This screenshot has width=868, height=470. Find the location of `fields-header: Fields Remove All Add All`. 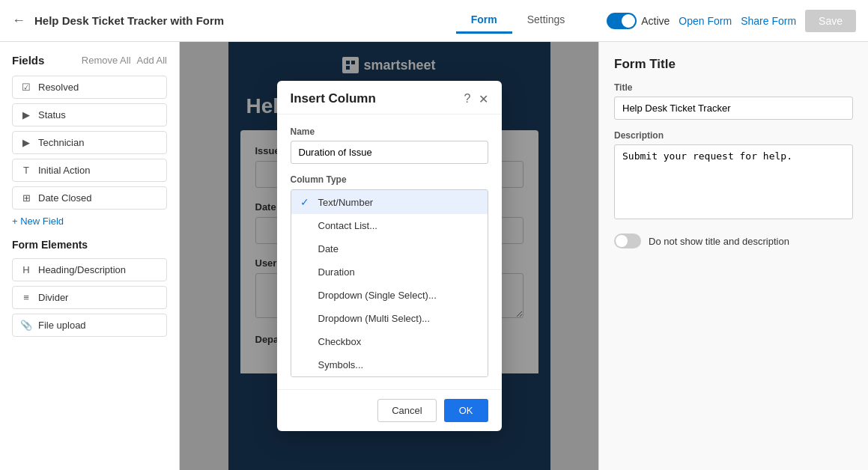

fields-header: Fields Remove All Add All is located at coordinates (90, 60).